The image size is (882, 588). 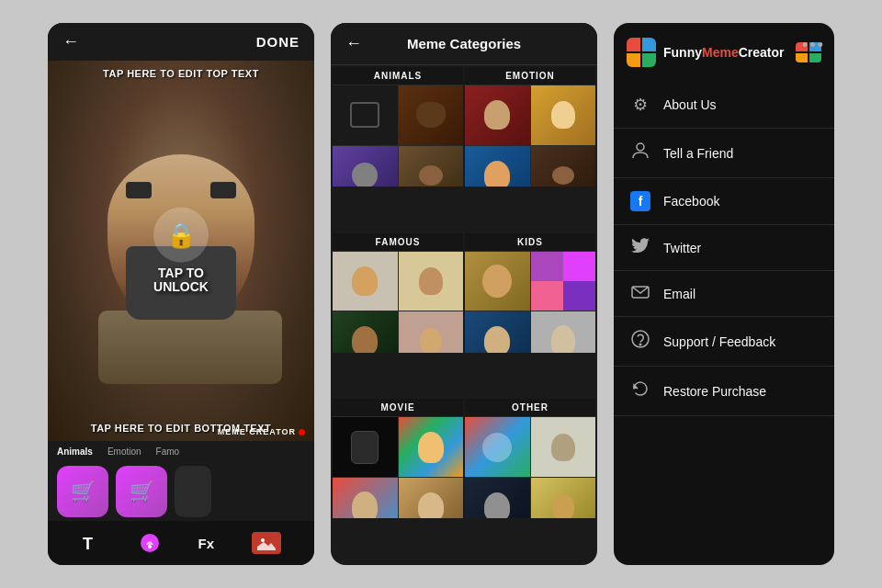 I want to click on menu-item-restore: Restore Purchase, so click(x=724, y=391).